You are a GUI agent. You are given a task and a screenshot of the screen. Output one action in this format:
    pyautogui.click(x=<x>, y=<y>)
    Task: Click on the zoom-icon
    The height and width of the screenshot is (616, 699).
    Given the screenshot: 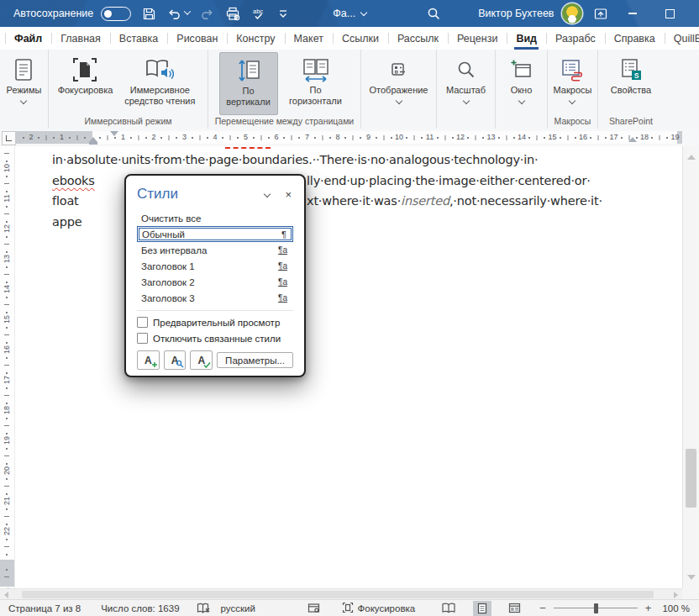 What is the action you would take?
    pyautogui.click(x=466, y=70)
    